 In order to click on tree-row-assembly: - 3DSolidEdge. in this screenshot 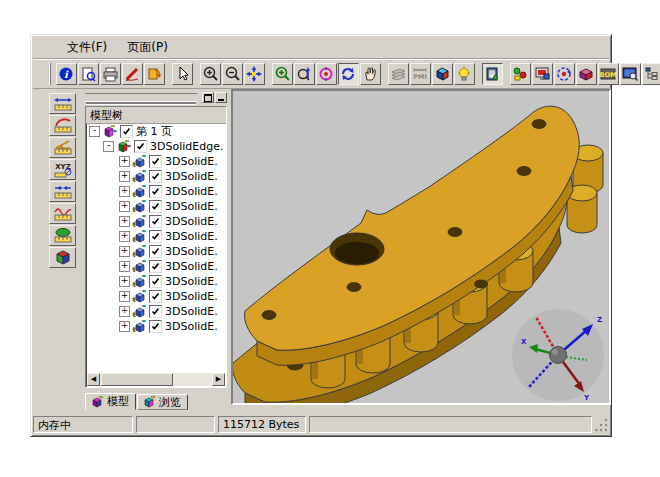, I will do `click(156, 146)`.